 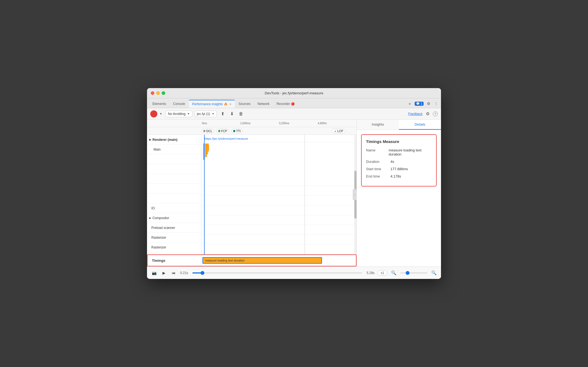 What do you see at coordinates (428, 114) in the screenshot?
I see `settings-gear-icon: ⚙` at bounding box center [428, 114].